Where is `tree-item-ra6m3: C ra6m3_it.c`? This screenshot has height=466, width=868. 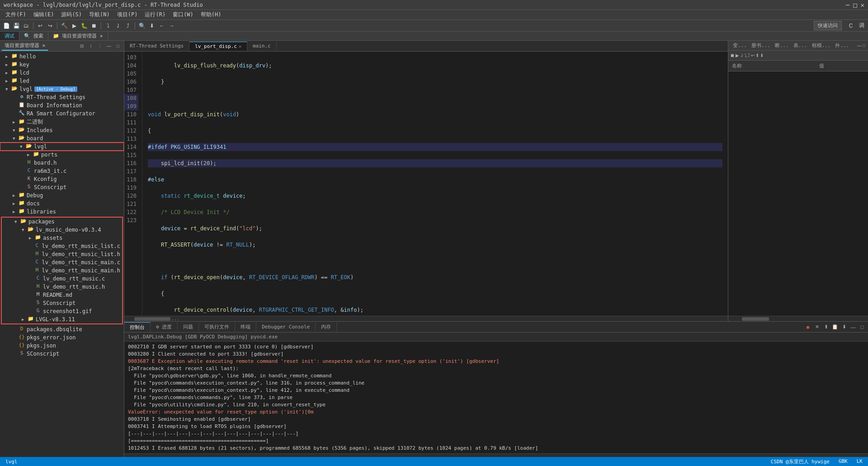
tree-item-ra6m3: C ra6m3_it.c is located at coordinates (62, 171).